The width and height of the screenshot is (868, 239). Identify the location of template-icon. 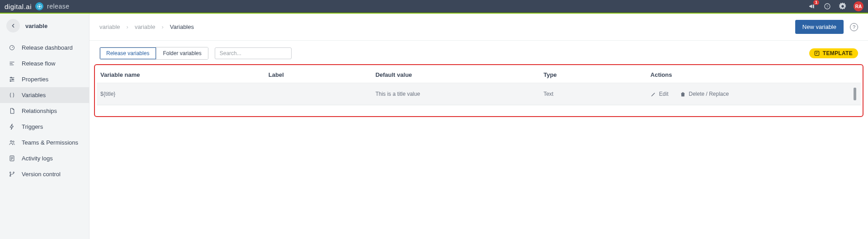
(817, 53).